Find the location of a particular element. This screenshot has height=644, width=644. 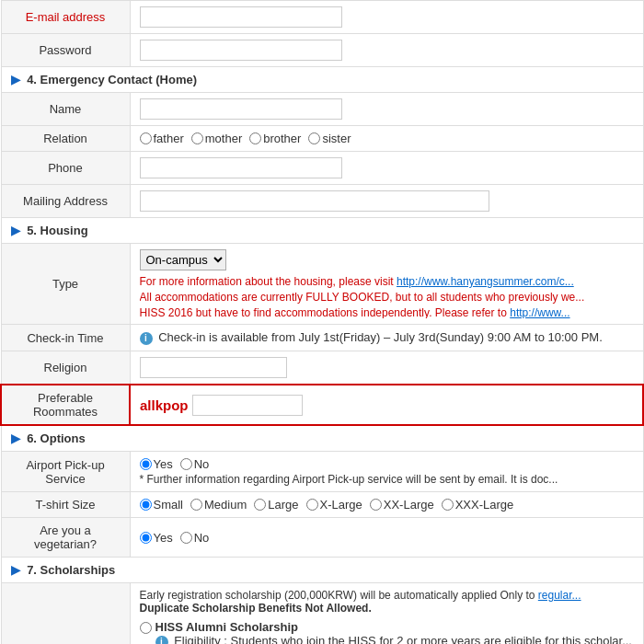

religion-value-cell is located at coordinates (386, 368).